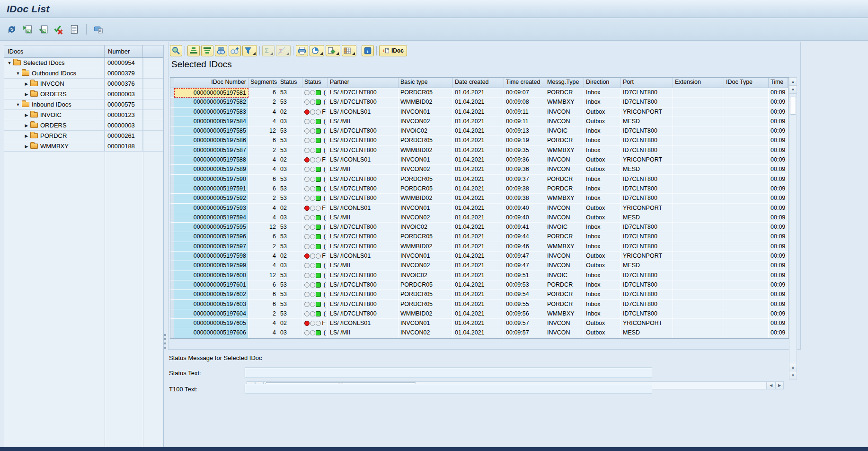  What do you see at coordinates (166, 341) in the screenshot?
I see `splitter-handle` at bounding box center [166, 341].